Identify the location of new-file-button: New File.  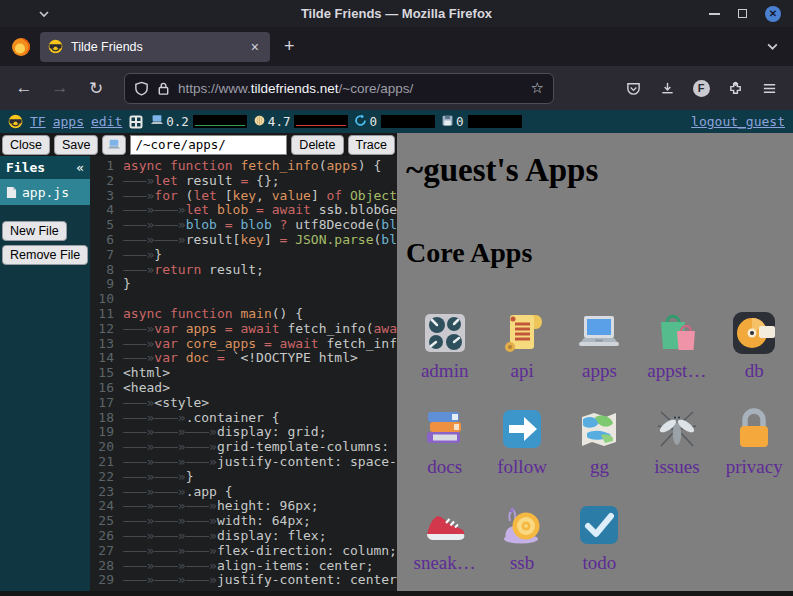
(34, 231).